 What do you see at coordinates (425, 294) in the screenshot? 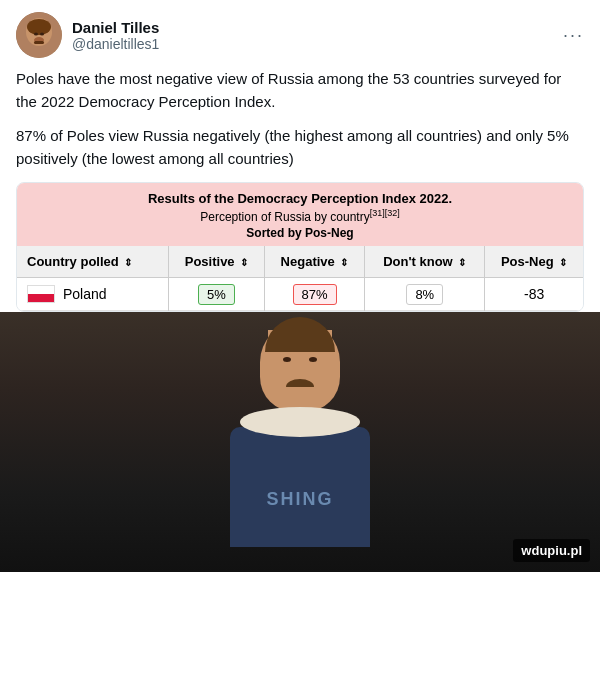
I see `cell-dont-know: 8%` at bounding box center [425, 294].